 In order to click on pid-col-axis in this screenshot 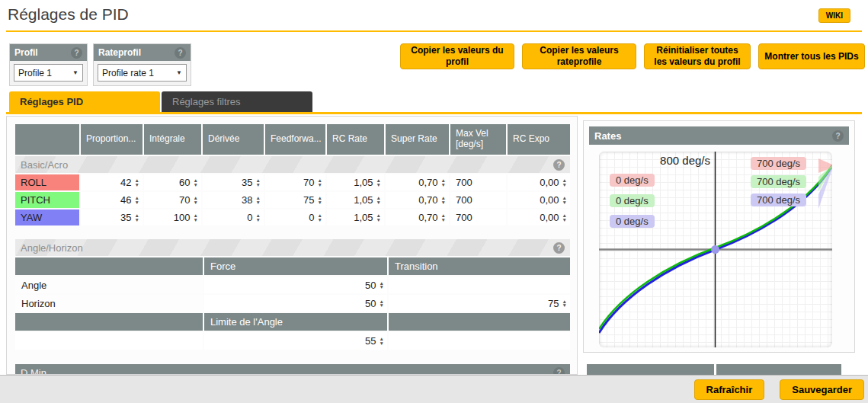, I will do `click(47, 139)`.